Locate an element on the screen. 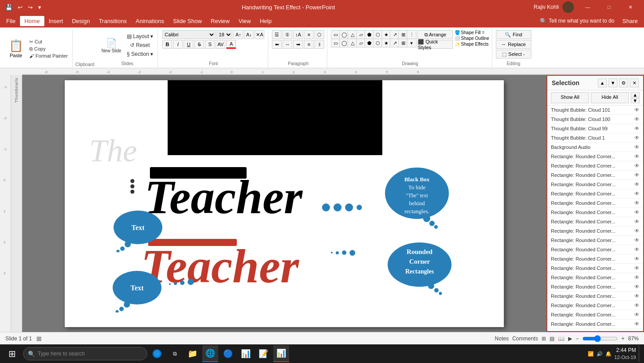  maximize-button: □ is located at coordinates (609, 7).